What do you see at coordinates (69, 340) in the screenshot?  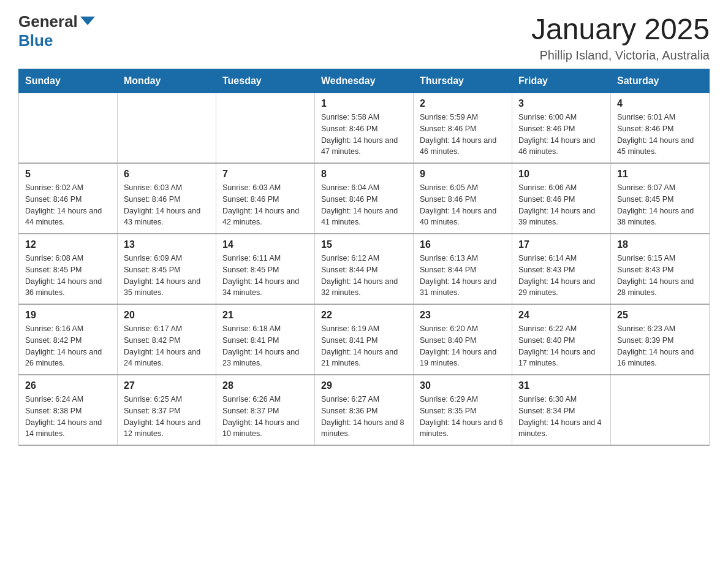 I see `calendar-cell: 19Sunrise: 6:16 AMSunset: 8:42 PMDayligh…` at bounding box center [69, 340].